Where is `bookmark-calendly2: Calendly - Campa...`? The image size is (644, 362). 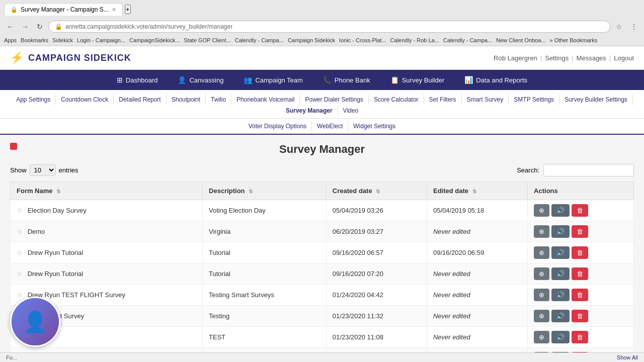
bookmark-calendly2: Calendly - Campa... is located at coordinates (468, 40).